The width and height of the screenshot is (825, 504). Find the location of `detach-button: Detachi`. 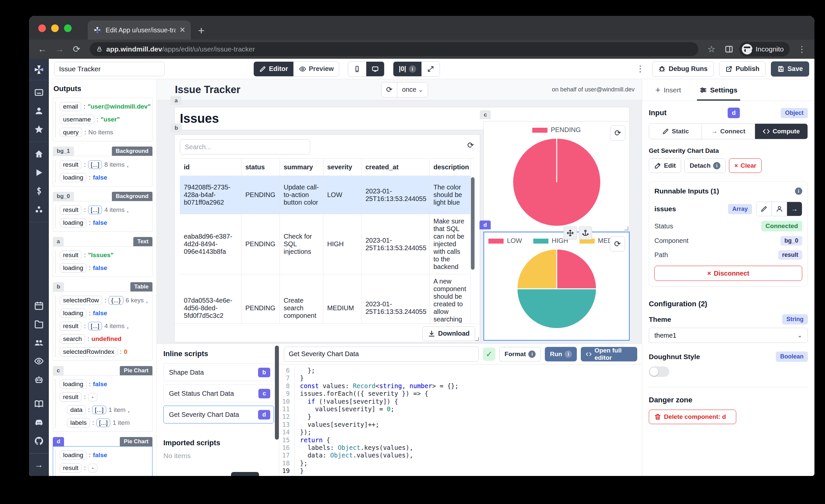

detach-button: Detachi is located at coordinates (705, 165).